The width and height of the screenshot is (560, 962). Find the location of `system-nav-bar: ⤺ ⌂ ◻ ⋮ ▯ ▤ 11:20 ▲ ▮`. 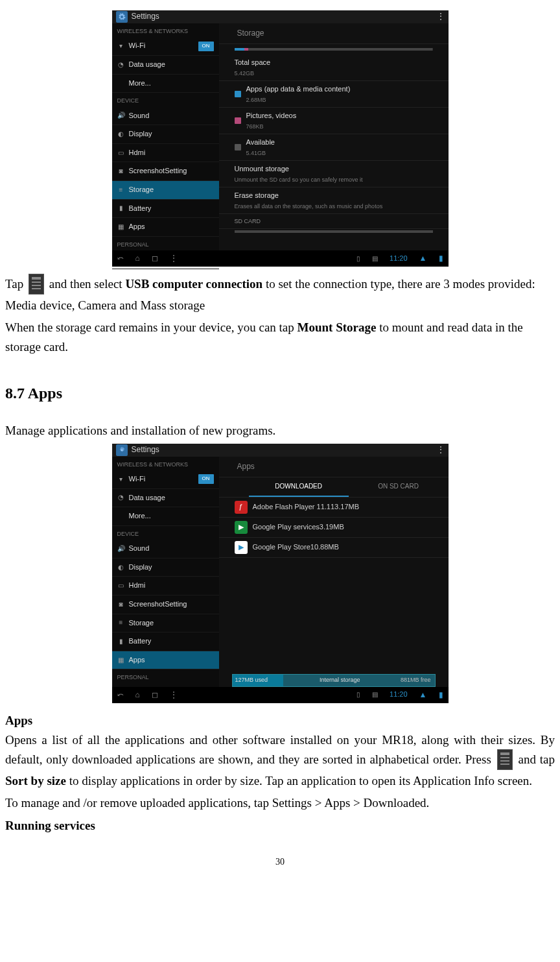

system-nav-bar: ⤺ ⌂ ◻ ⋮ ▯ ▤ 11:20 ▲ ▮ is located at coordinates (280, 695).